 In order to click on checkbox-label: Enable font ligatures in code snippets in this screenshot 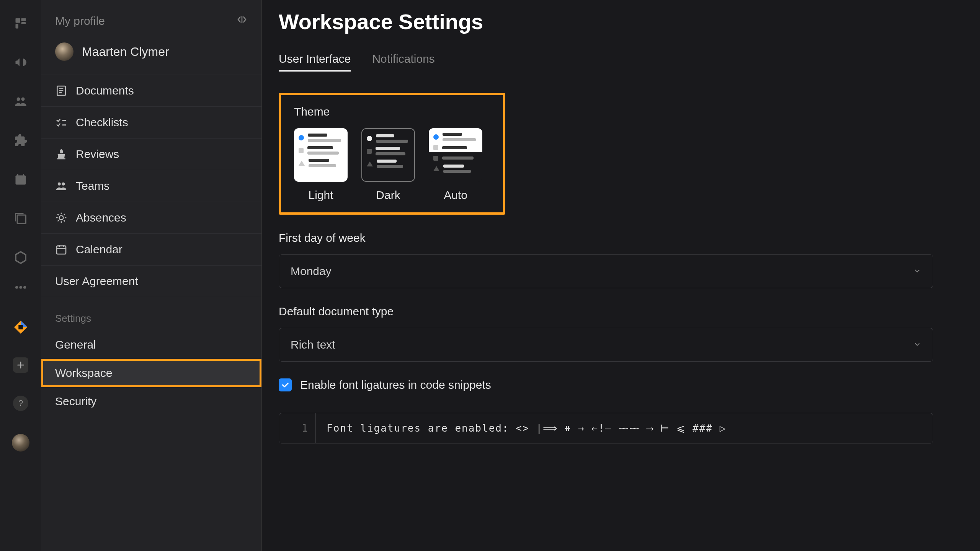, I will do `click(396, 385)`.